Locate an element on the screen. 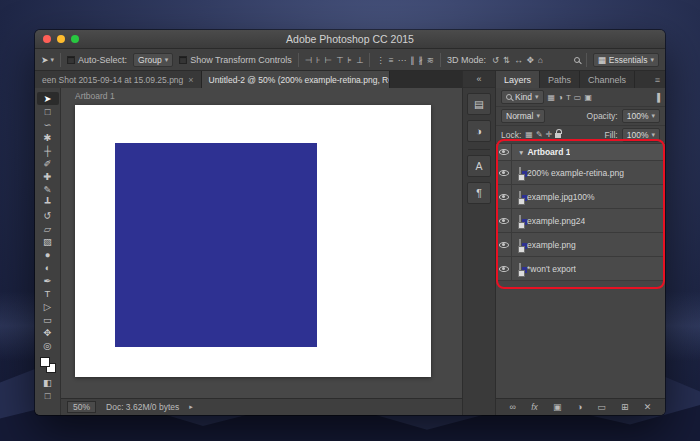 The width and height of the screenshot is (700, 441). blue-rectangle-shape is located at coordinates (216, 245).